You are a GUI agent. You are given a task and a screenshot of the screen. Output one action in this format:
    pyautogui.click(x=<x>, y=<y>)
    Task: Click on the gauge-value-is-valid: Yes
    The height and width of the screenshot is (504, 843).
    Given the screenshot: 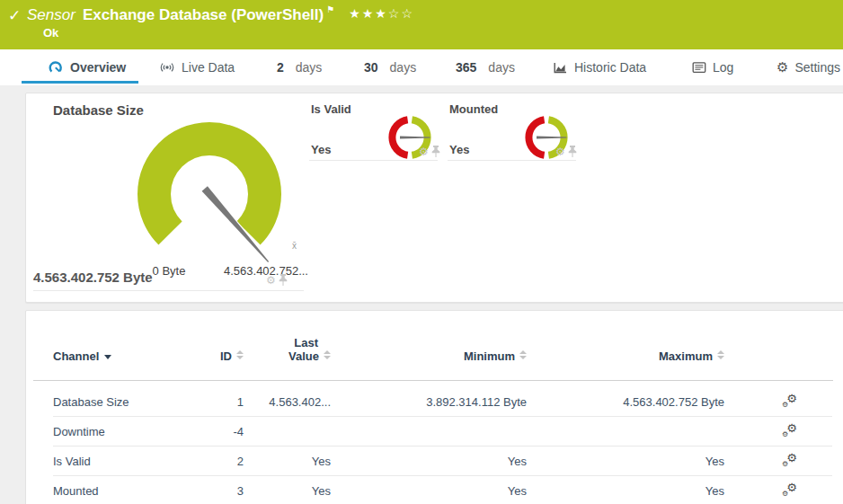 What is the action you would take?
    pyautogui.click(x=321, y=149)
    